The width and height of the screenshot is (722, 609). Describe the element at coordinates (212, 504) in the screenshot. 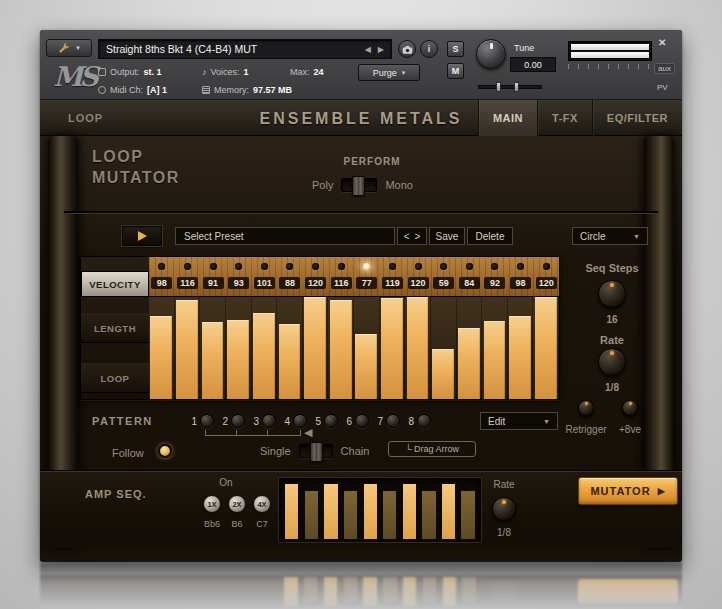

I see `amp-1x-button: 1X` at that location.